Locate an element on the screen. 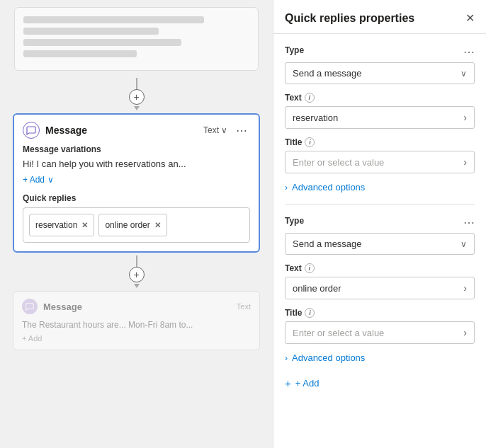 This screenshot has width=486, height=448. bottom-blurred-card: Message Text The Restaurant hours are...… is located at coordinates (136, 321).